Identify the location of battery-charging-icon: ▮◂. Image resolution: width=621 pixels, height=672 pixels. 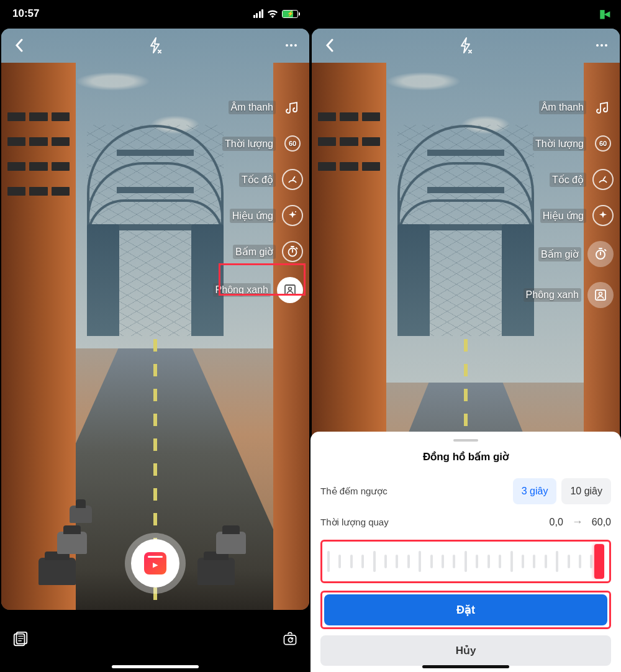
(604, 14).